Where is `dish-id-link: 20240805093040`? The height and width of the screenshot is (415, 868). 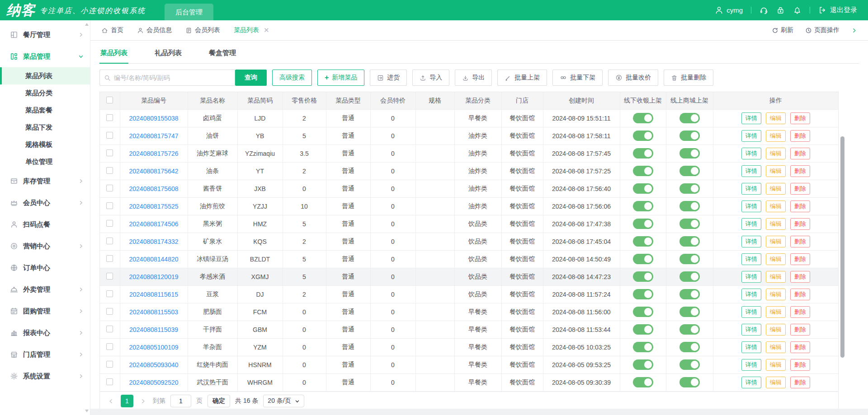 dish-id-link: 20240805093040 is located at coordinates (154, 365).